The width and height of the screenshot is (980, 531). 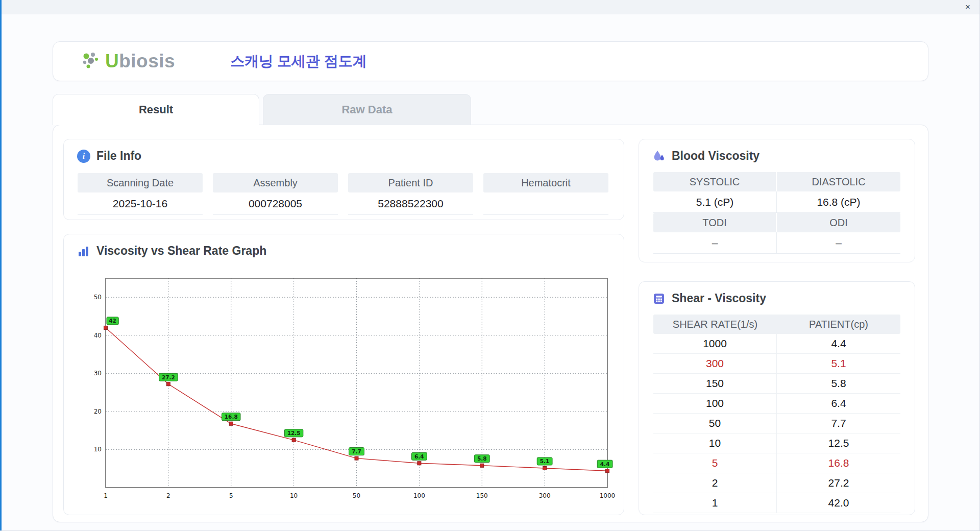 I want to click on svg-text: 6.4, so click(x=420, y=456).